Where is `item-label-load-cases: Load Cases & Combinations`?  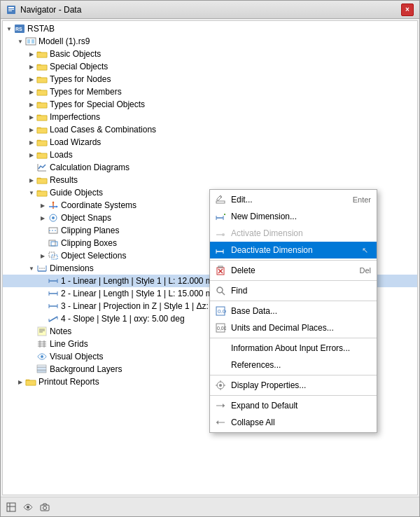 item-label-load-cases: Load Cases & Combinations is located at coordinates (103, 130).